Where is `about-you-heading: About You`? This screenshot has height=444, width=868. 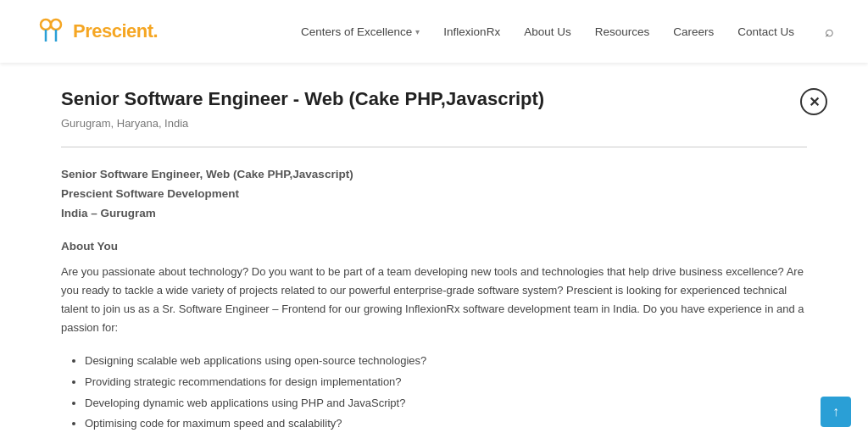
about-you-heading: About You is located at coordinates (434, 246).